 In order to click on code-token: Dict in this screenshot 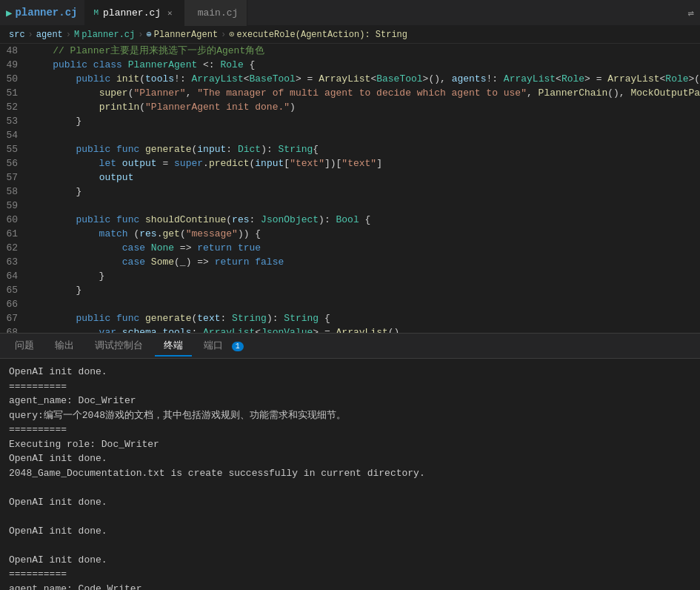, I will do `click(249, 150)`.